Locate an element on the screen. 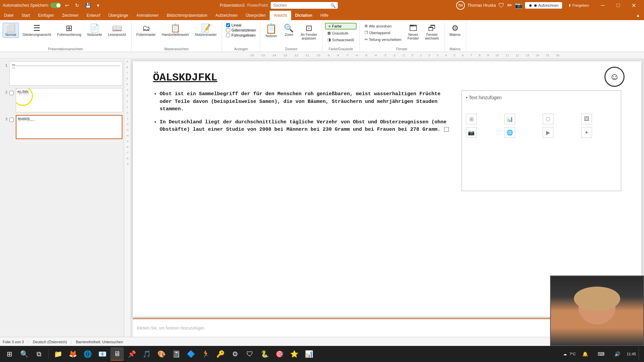  maximize-btn: □ is located at coordinates (618, 5).